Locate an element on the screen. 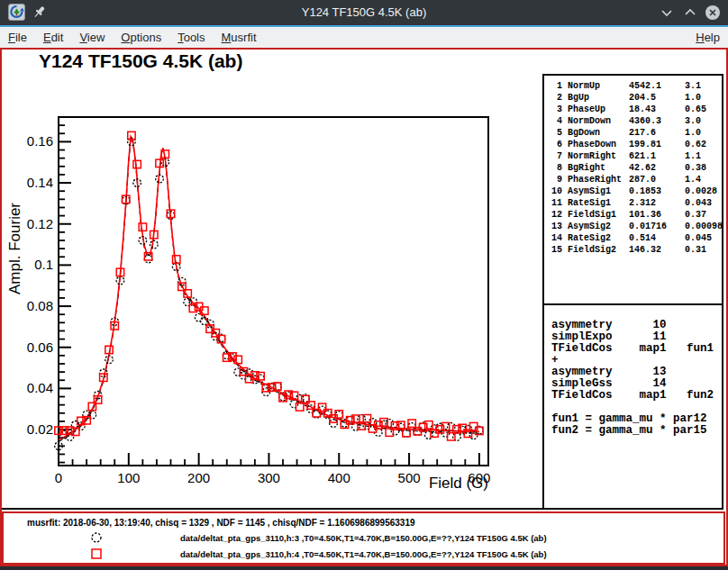  param-name: AsymSig2 is located at coordinates (596, 227).